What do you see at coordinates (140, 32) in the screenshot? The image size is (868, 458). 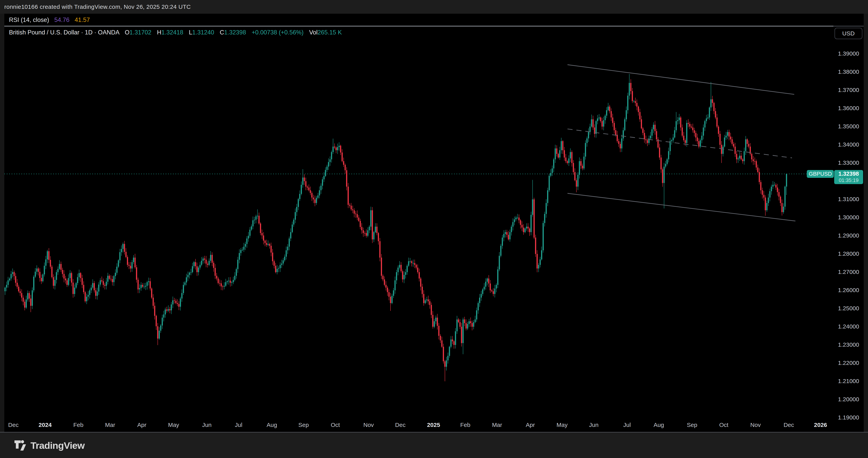 I see `open-value: 1.31702` at bounding box center [140, 32].